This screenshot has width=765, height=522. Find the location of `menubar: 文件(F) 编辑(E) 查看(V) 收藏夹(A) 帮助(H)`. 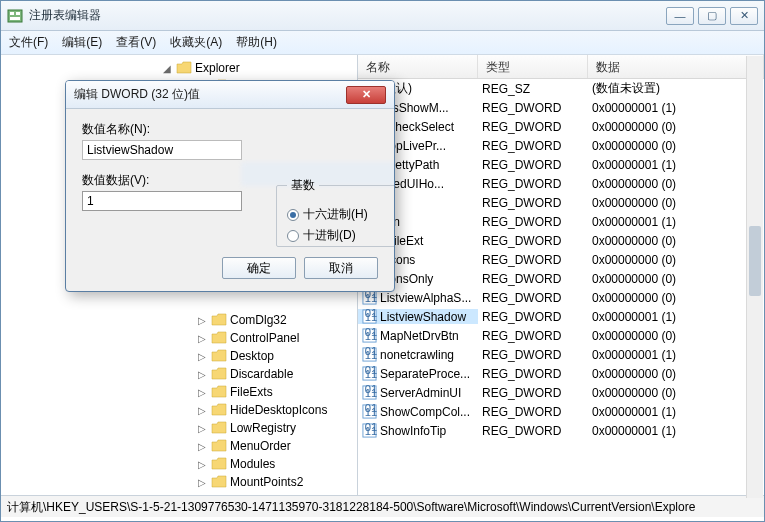

menubar: 文件(F) 编辑(E) 查看(V) 收藏夹(A) 帮助(H) is located at coordinates (382, 43).